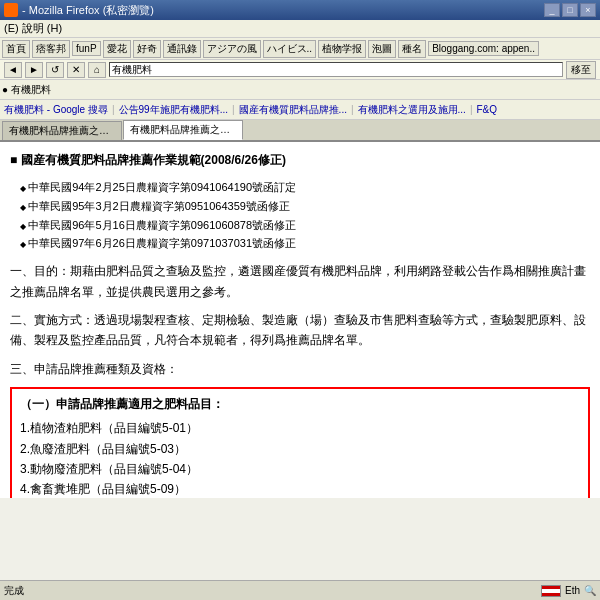 The width and height of the screenshot is (600, 600). Describe the element at coordinates (300, 369) in the screenshot. I see `section-3-header: 三、申請品牌推薦種類及資格：` at that location.